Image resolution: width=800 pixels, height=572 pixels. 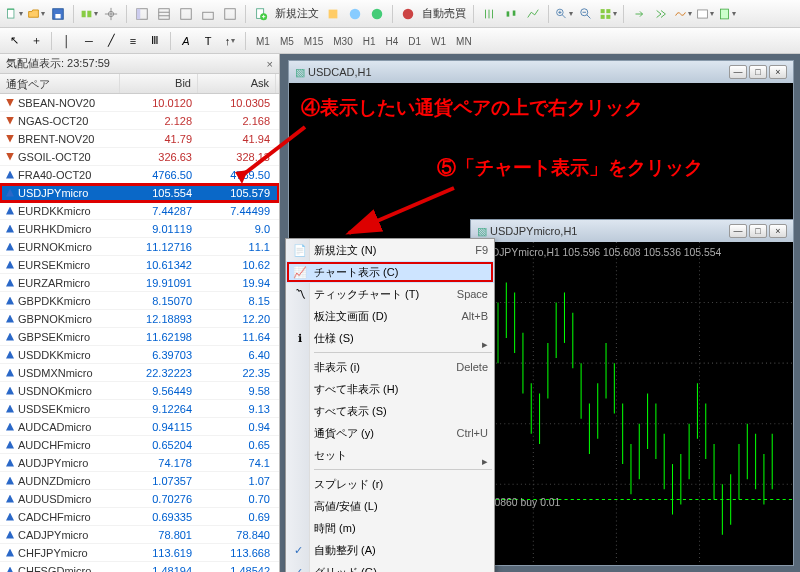 I want to click on symbol-row: AUDJPYmicro74.17874.1, so click(x=140, y=463).